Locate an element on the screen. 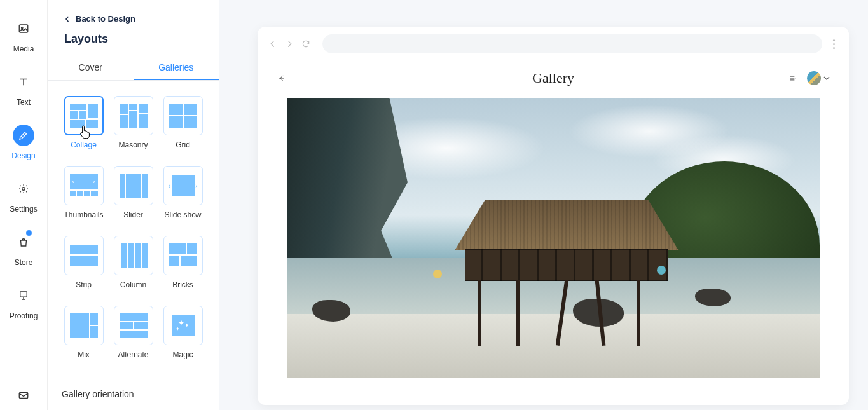  browser-forward-button is located at coordinates (289, 44).